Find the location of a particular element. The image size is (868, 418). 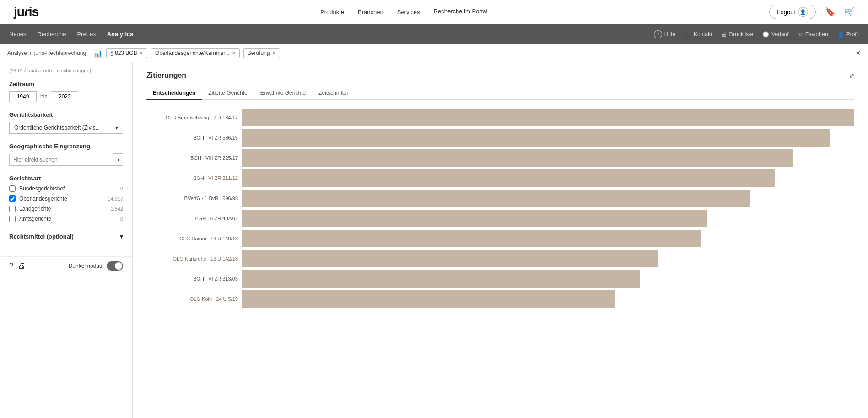

logout-button: Logout 👤 is located at coordinates (793, 12).